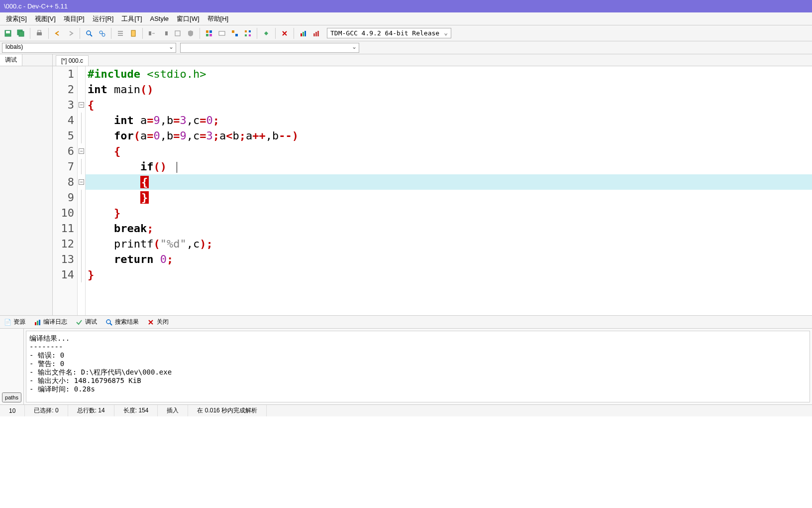 The image size is (812, 508). I want to click on status-mode: 插入, so click(173, 410).